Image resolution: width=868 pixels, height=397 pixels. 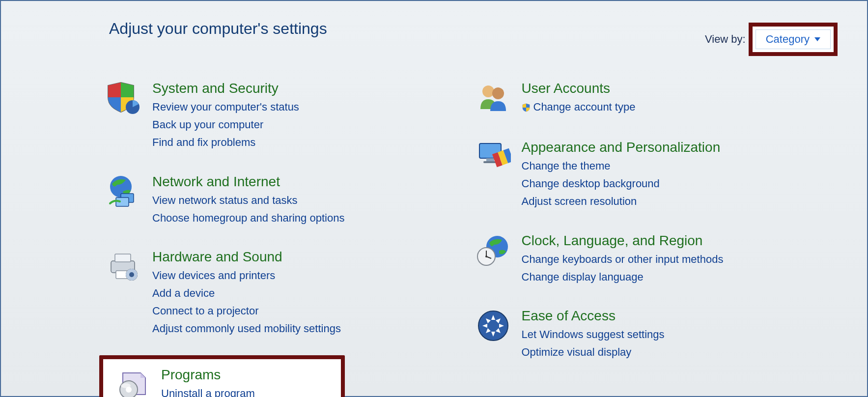 What do you see at coordinates (725, 39) in the screenshot?
I see `view-by-label: View by:` at bounding box center [725, 39].